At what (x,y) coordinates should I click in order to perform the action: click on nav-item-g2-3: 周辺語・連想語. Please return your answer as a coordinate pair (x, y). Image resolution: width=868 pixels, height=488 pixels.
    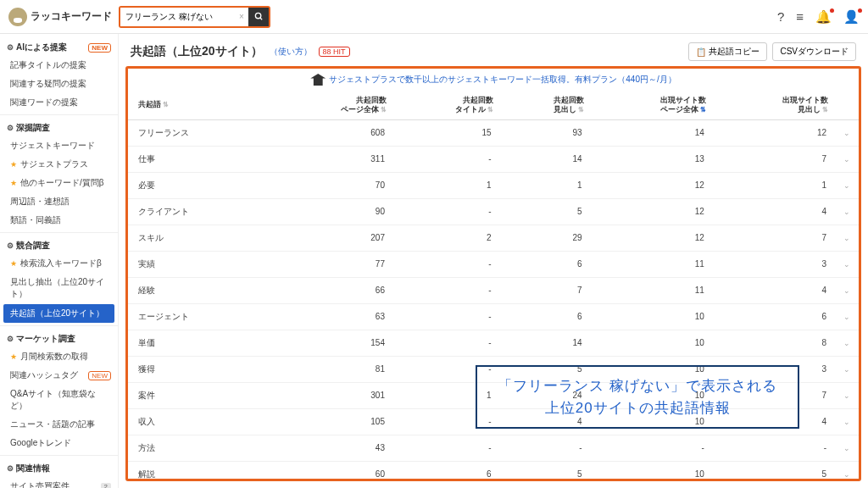
    Looking at the image, I should click on (59, 202).